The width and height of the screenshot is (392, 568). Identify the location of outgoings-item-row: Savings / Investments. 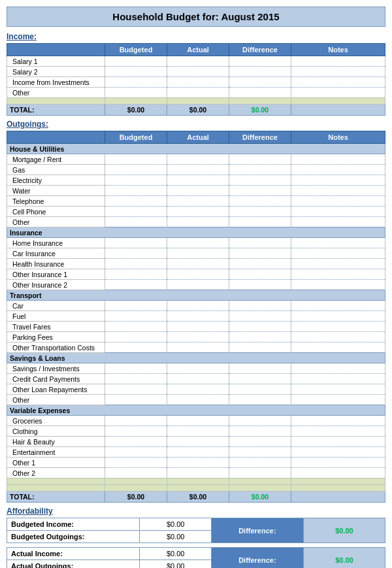
(196, 369).